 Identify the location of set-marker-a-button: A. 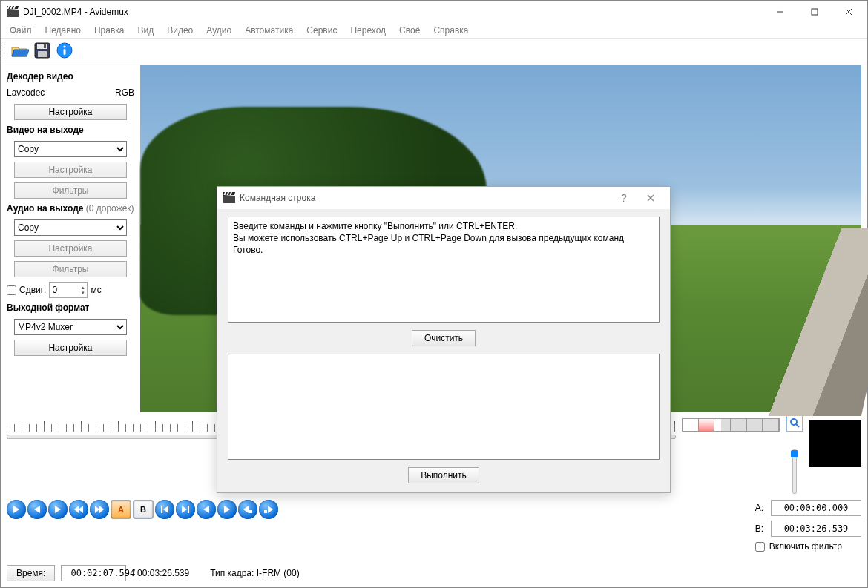
(121, 509).